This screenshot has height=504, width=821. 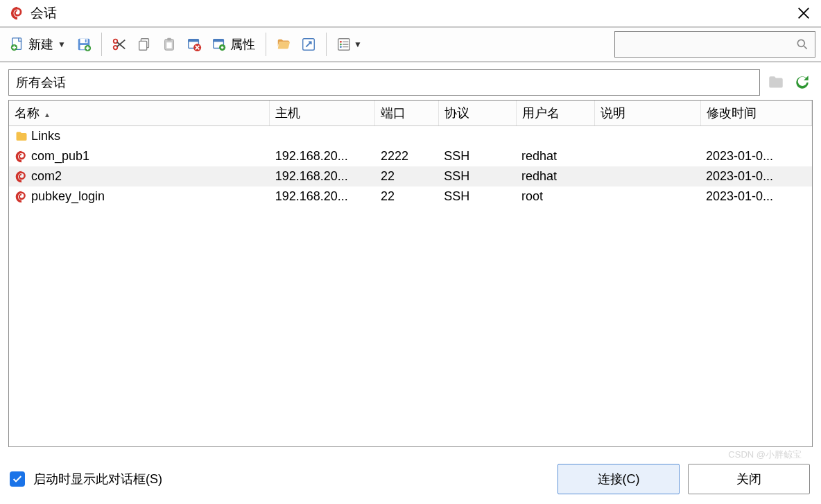 I want to click on table-row: Links, so click(x=410, y=137).